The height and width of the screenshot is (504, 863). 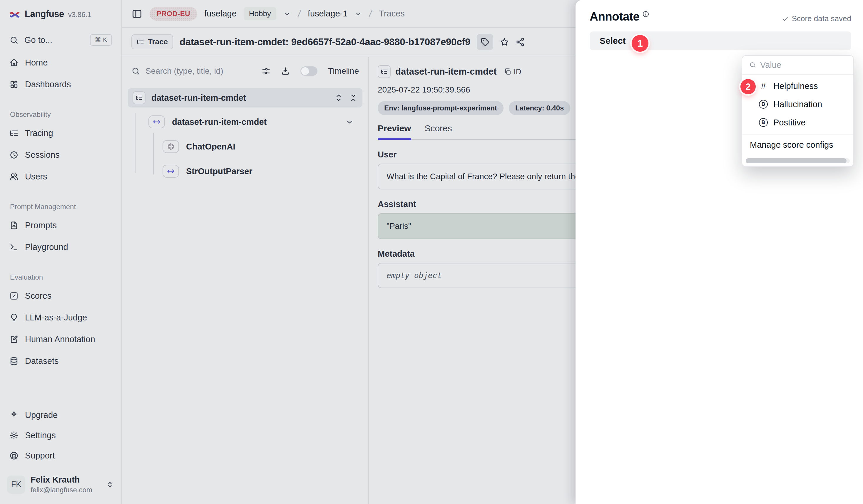 I want to click on app-version: v3.86.1, so click(x=80, y=15).